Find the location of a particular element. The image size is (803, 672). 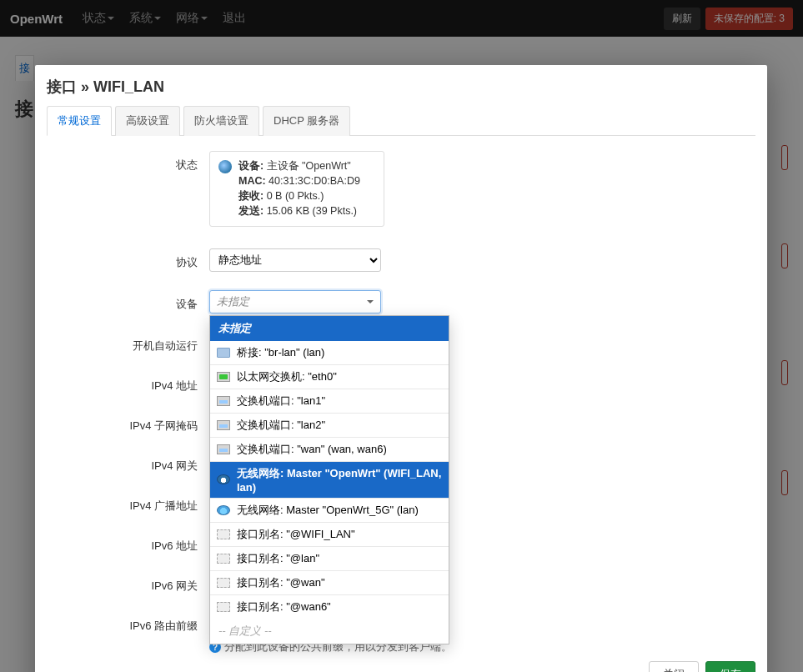

device-option-label: 交换机端口: "wan" (wan, wan6) is located at coordinates (312, 449).